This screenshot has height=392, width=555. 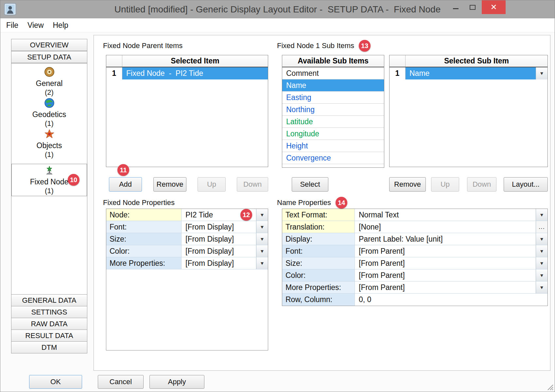 What do you see at coordinates (445, 239) in the screenshot?
I see `property-value: Parent Label: Value [unit]` at bounding box center [445, 239].